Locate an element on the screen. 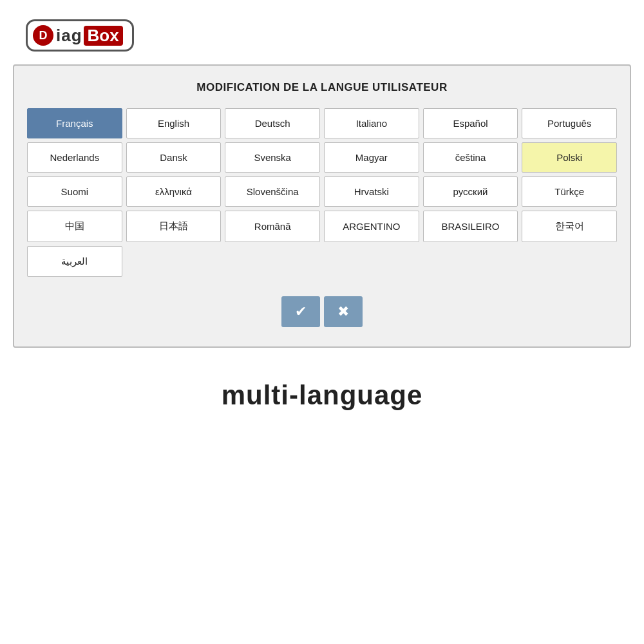 Image resolution: width=644 pixels, height=644 pixels. lang-btn-ro: Română is located at coordinates (272, 227).